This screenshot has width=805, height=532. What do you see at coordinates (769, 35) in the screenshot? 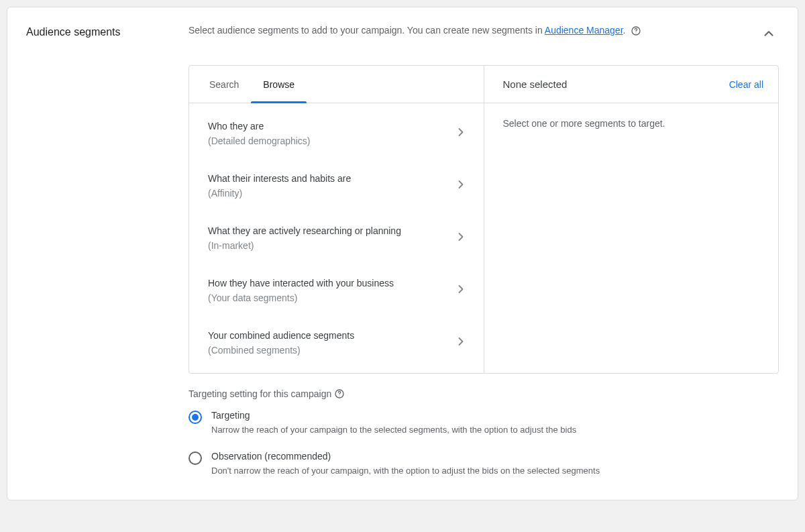
I see `collapse-icon` at bounding box center [769, 35].